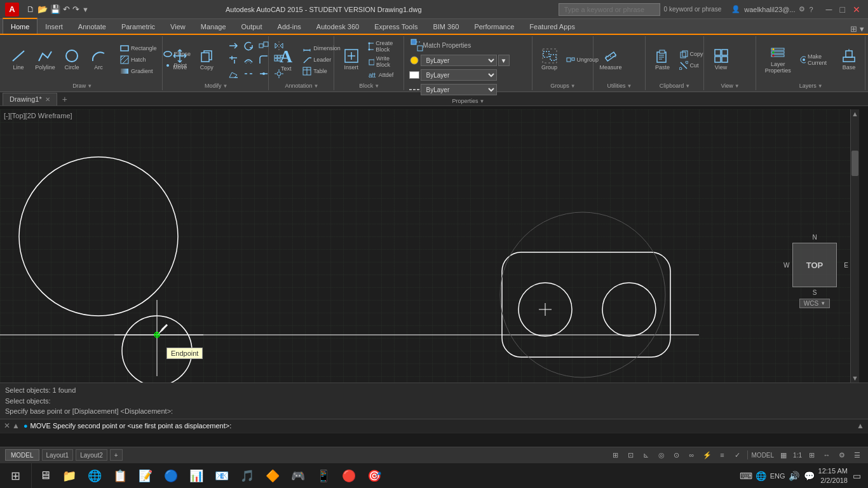 The width and height of the screenshot is (868, 488). Describe the element at coordinates (860, 426) in the screenshot. I see `cmd-scroll-up: ▲` at that location.